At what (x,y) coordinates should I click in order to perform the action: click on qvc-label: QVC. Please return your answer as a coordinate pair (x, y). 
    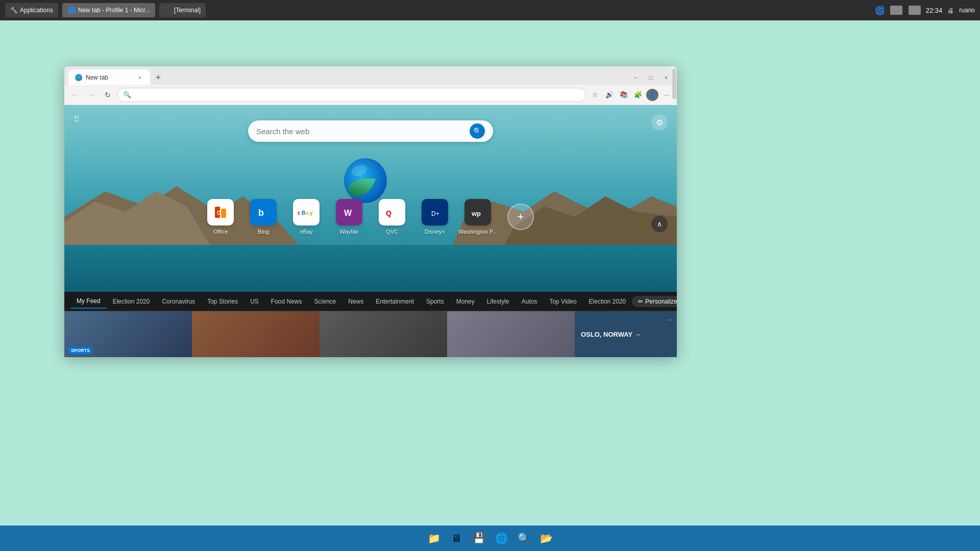
    Looking at the image, I should click on (392, 232).